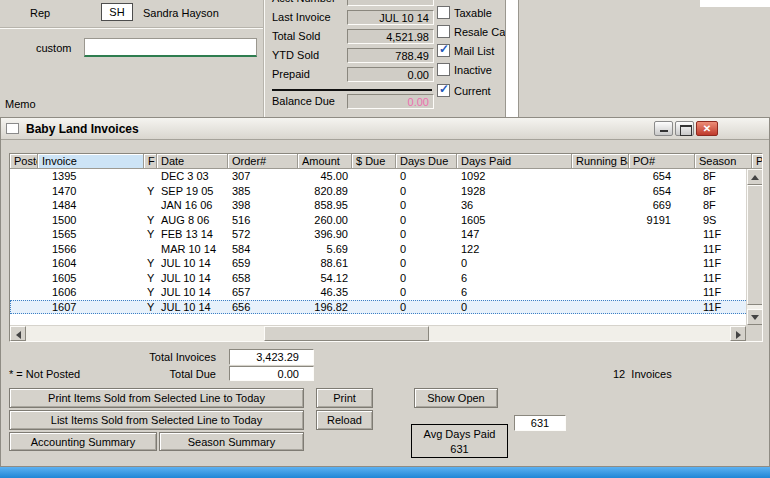 The height and width of the screenshot is (478, 770). Describe the element at coordinates (91, 234) in the screenshot. I see `cell-invoice: 1565` at that location.